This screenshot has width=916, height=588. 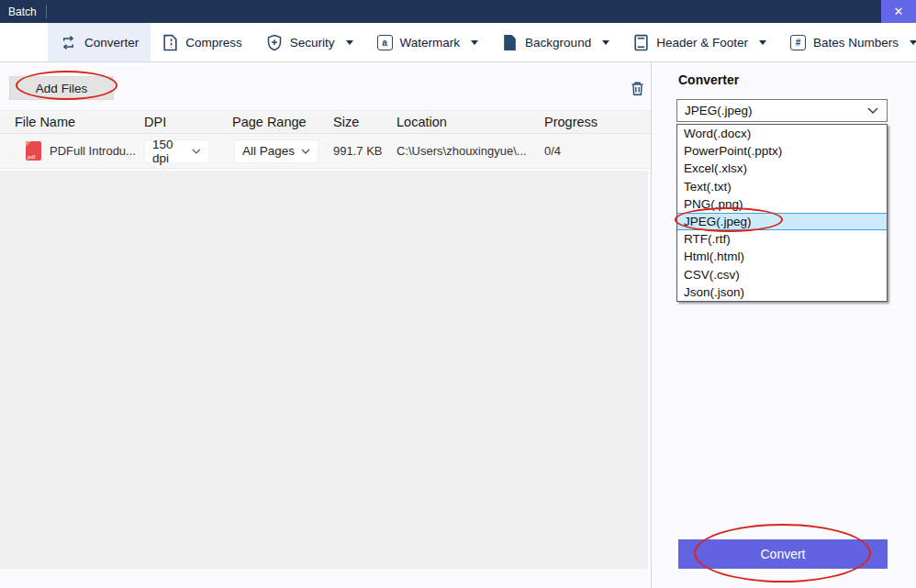 What do you see at coordinates (310, 42) in the screenshot?
I see `tab-security: Security` at bounding box center [310, 42].